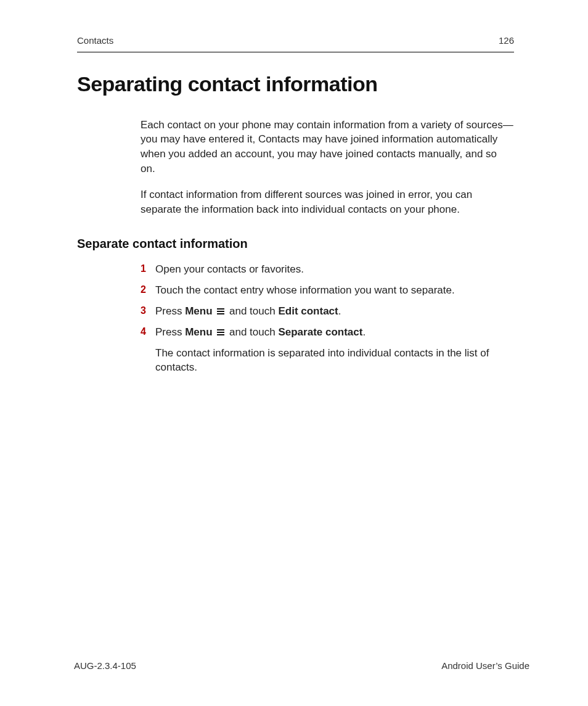 The height and width of the screenshot is (706, 588). Describe the element at coordinates (296, 244) in the screenshot. I see `subheading: Separate contact information` at that location.